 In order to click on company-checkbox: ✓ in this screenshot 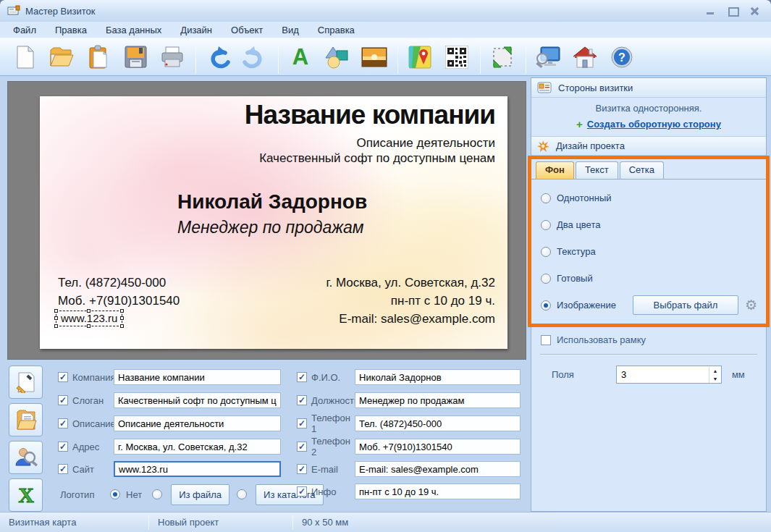, I will do `click(63, 377)`.